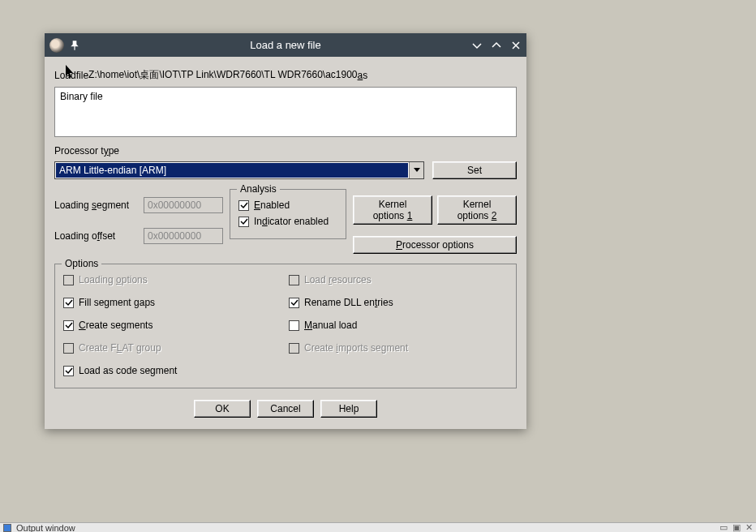 The height and width of the screenshot is (532, 756). What do you see at coordinates (68, 349) in the screenshot?
I see `create-flat-group-checkbox` at bounding box center [68, 349].